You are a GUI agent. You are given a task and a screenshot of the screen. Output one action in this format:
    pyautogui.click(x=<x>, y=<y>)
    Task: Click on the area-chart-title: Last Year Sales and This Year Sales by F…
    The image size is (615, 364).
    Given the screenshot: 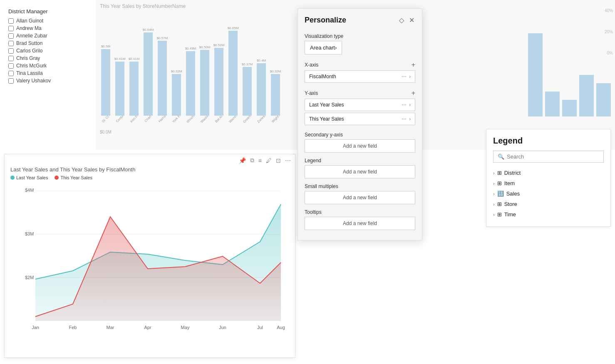 What is the action you would take?
    pyautogui.click(x=150, y=171)
    